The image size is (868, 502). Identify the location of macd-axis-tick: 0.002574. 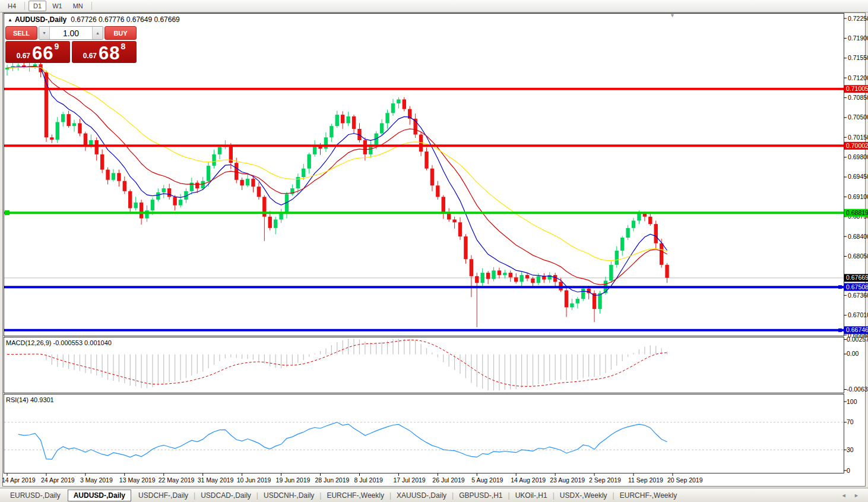
(857, 339).